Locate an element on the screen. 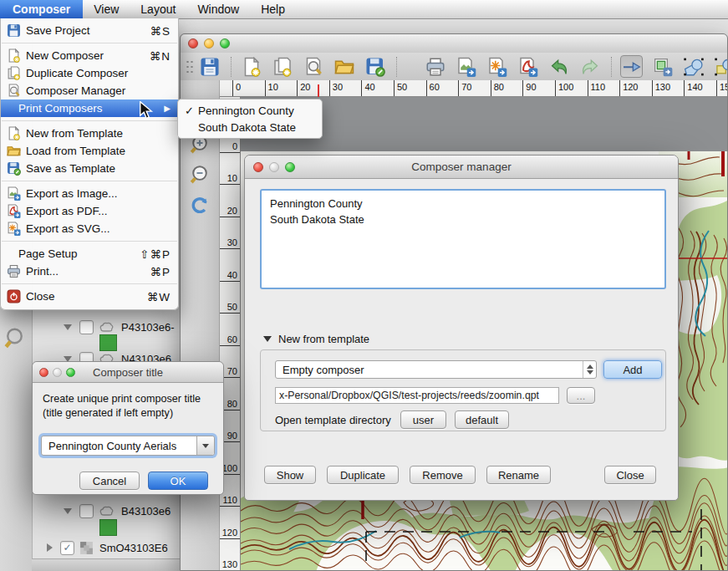 Image resolution: width=728 pixels, height=571 pixels. menu-item-save-as-template: Save as Template is located at coordinates (89, 169).